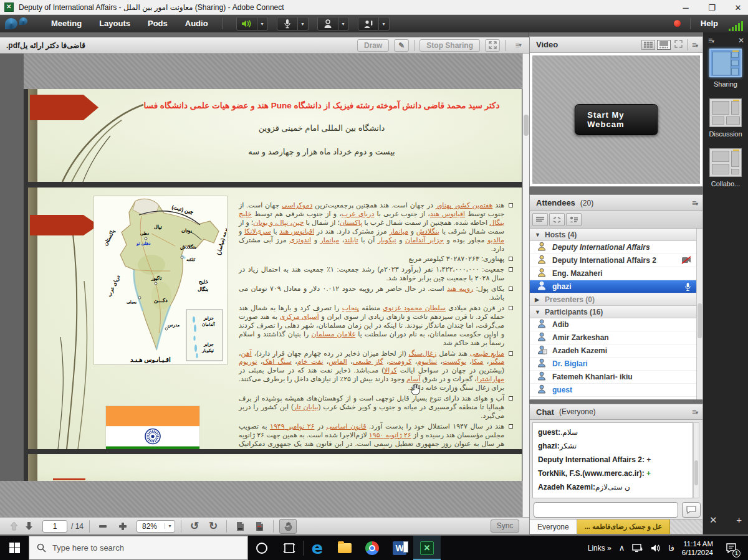 The height and width of the screenshot is (560, 748). I want to click on attendee-row: guest, so click(613, 390).